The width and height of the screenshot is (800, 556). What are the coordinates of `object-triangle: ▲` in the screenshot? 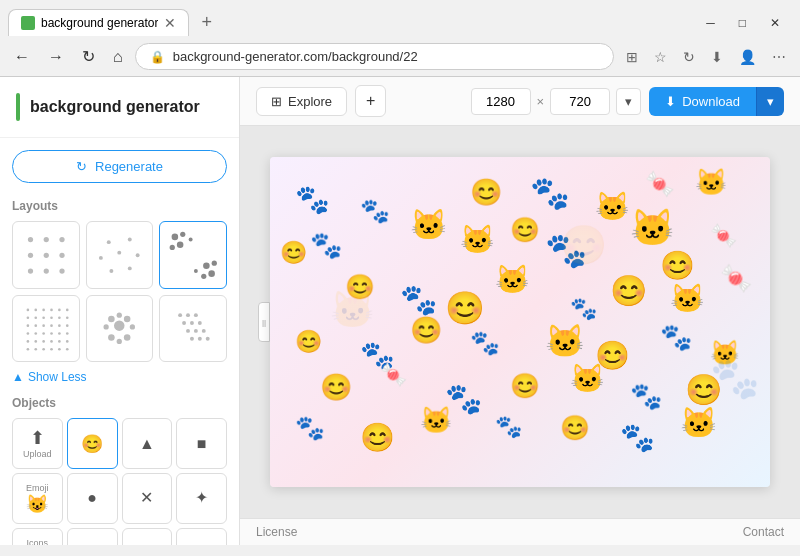 It's located at (148, 444).